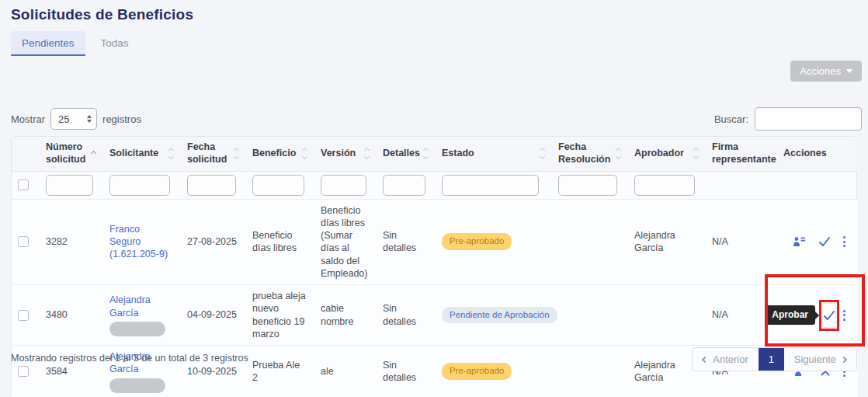 The image size is (868, 397). What do you see at coordinates (76, 119) in the screenshot?
I see `page-length-control: Mostrar 25 registros` at bounding box center [76, 119].